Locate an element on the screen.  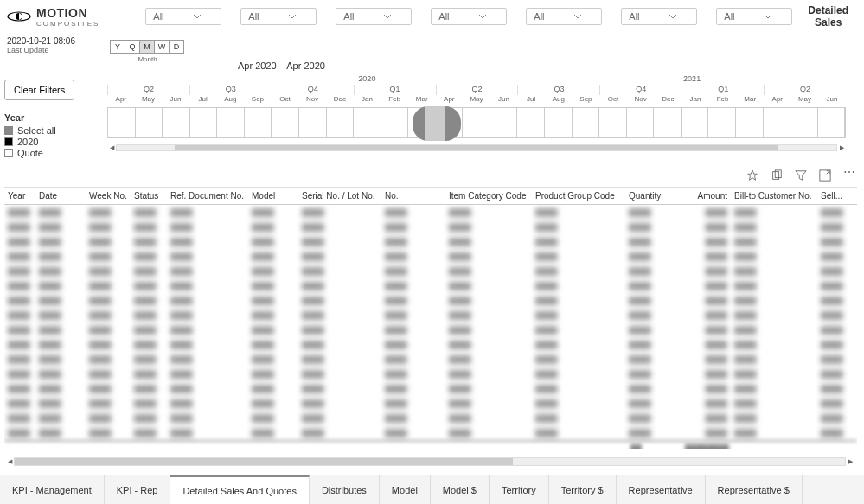
filter-dropdown-4: All is located at coordinates (564, 16).